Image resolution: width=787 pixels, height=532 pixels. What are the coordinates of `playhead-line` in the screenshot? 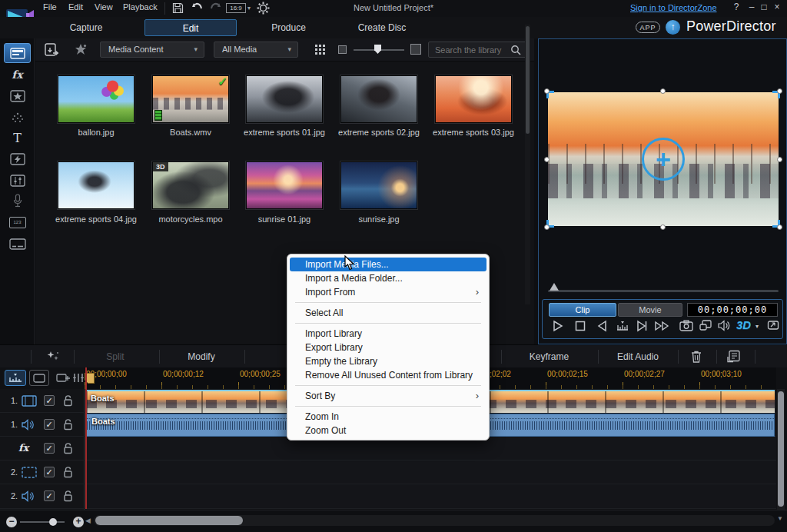 It's located at (86, 438).